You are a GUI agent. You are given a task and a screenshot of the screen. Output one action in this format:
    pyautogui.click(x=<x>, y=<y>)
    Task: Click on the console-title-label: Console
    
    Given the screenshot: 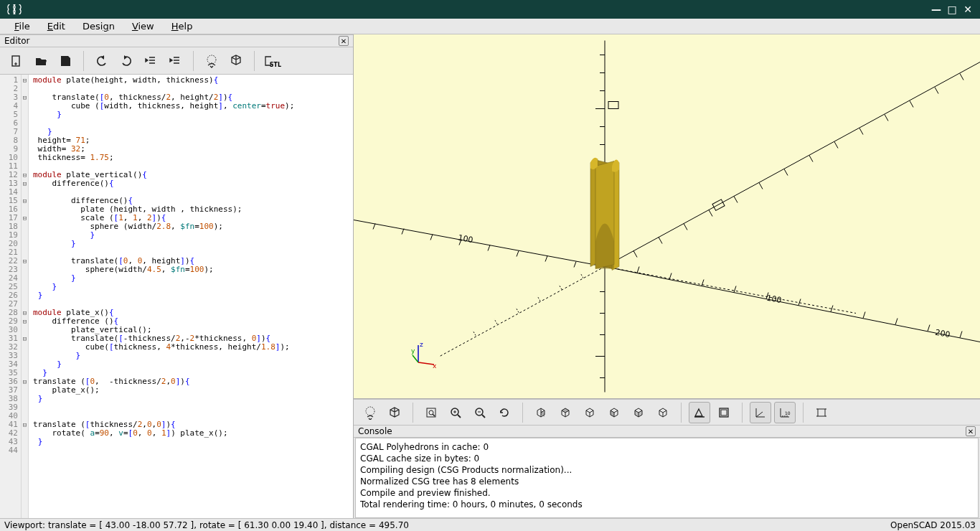 What is the action you would take?
    pyautogui.click(x=375, y=431)
    